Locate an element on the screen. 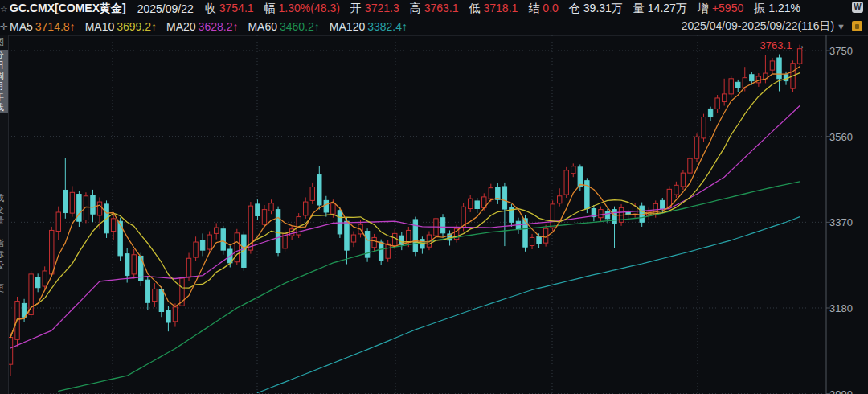 This screenshot has width=868, height=394. toolbar-item: 线 is located at coordinates (4, 108).